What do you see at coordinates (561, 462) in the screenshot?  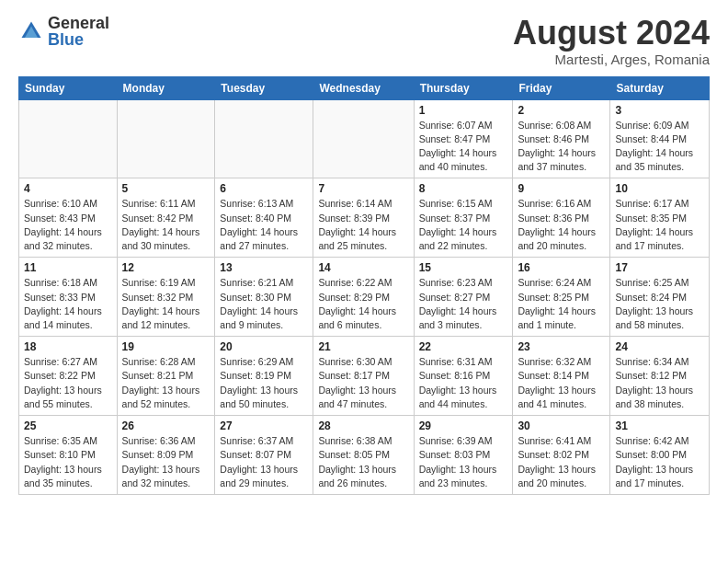 I see `day-detail: Sunrise: 6:41 AMSunset: 8:02 PMDaylight:…` at bounding box center [561, 462].